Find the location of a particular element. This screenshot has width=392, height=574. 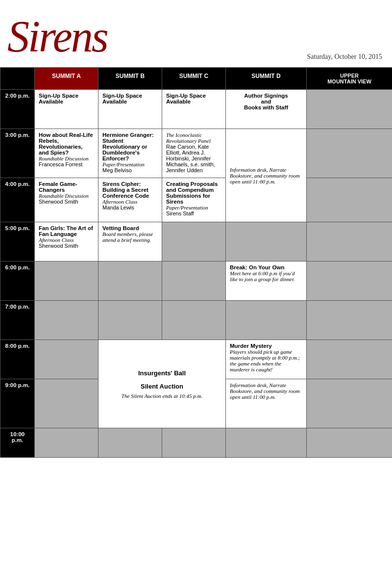

cell-7pm-summit-b is located at coordinates (130, 320).